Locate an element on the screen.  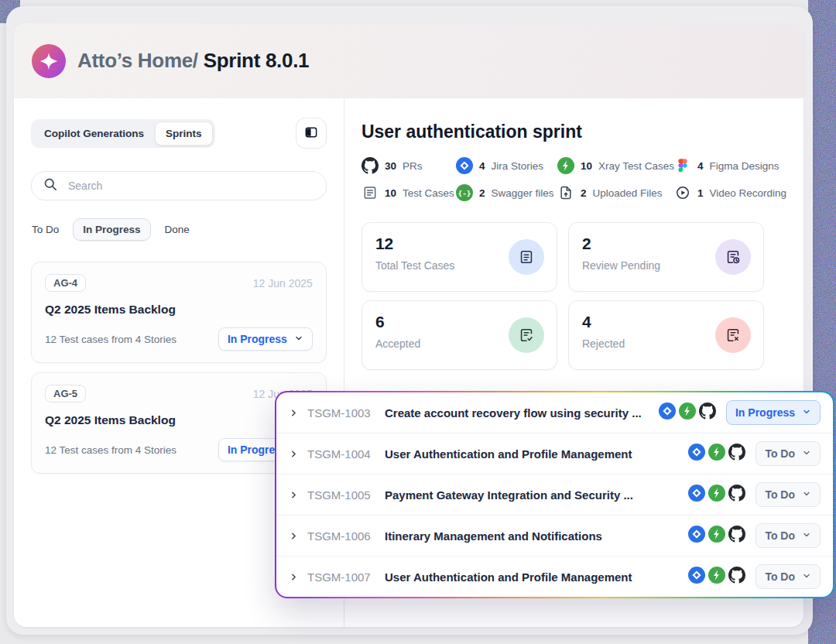
app-header: Atto’s Home/ Sprint 8.0.1 is located at coordinates (409, 60).